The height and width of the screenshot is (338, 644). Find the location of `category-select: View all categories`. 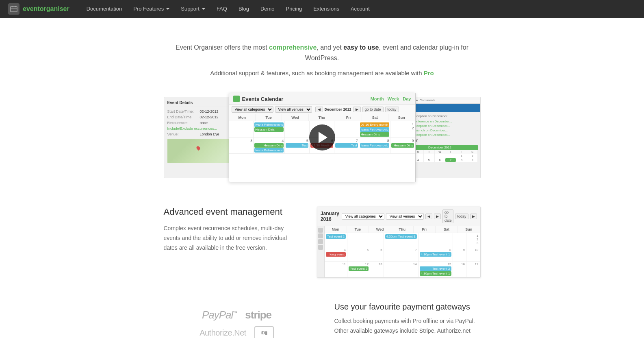

category-select: View all categories is located at coordinates (253, 109).